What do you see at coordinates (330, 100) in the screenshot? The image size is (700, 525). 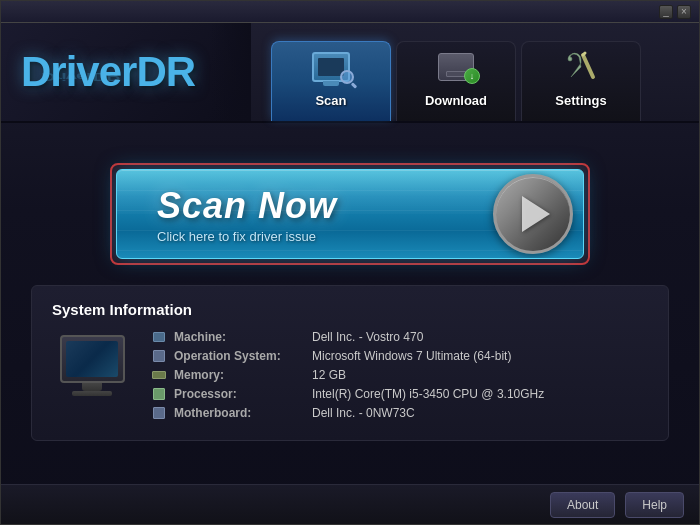 I see `scan-tab-label: Scan` at bounding box center [330, 100].